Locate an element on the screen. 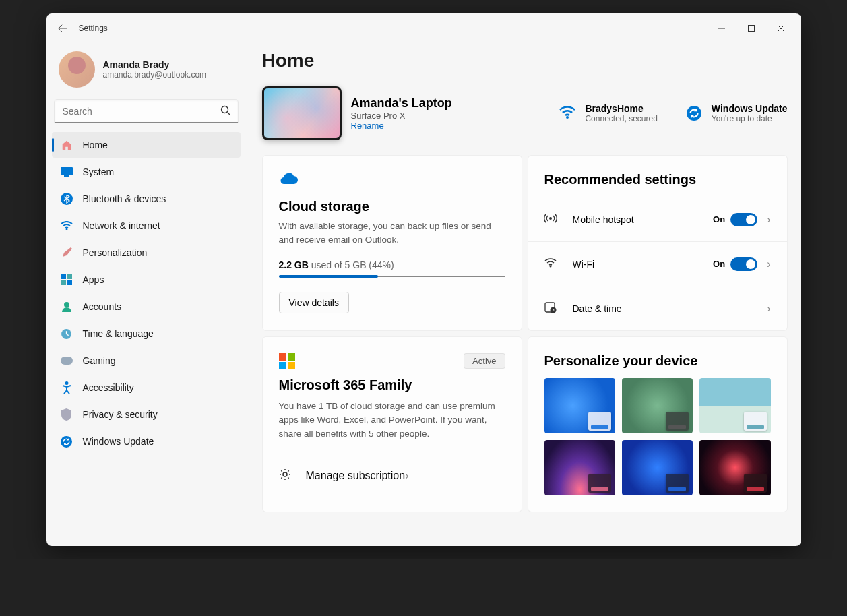 The width and height of the screenshot is (847, 616). m365-desc: You have 1 TB of cloud storage and can u… is located at coordinates (392, 427).